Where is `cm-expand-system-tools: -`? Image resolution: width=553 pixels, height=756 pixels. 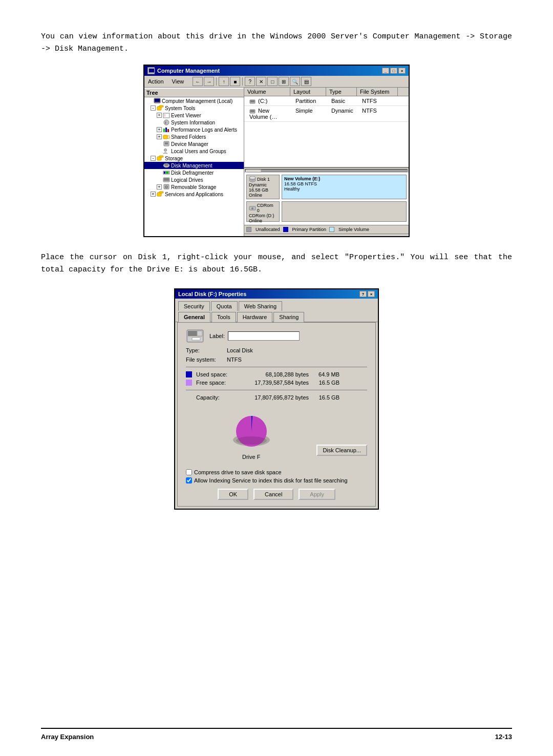
cm-expand-system-tools: - is located at coordinates (153, 108).